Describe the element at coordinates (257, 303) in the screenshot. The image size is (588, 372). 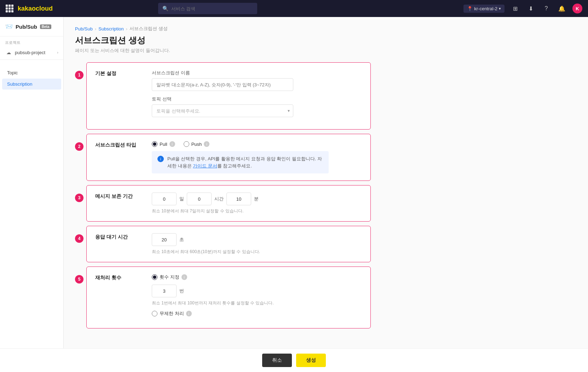
I see `retry-hint: 최소 1번에서 최대 100번까지 재처리 횟수를 설정할 수 있습니다.` at that location.